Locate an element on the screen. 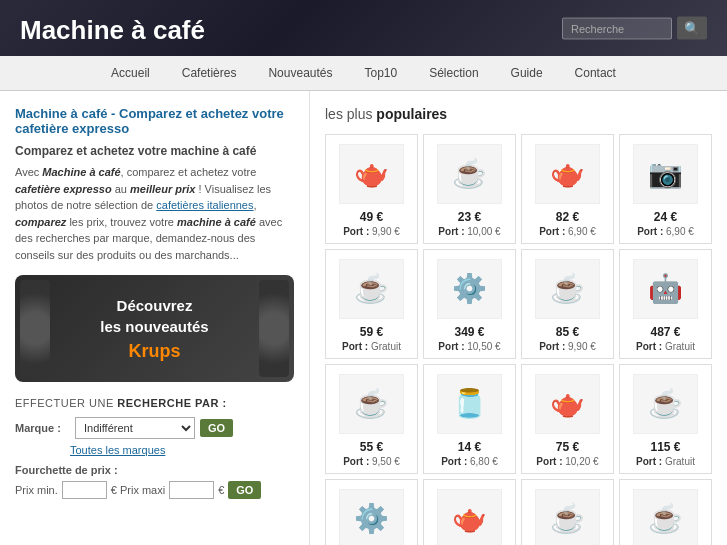 The width and height of the screenshot is (727, 545). product-price-2: 23 € is located at coordinates (470, 217).